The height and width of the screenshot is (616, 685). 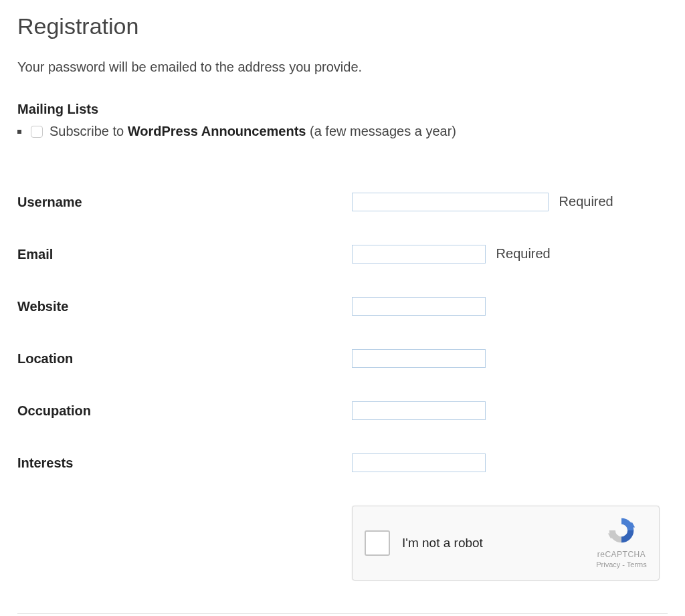 I want to click on recaptcha-privacy-link: Privacy, so click(x=608, y=564).